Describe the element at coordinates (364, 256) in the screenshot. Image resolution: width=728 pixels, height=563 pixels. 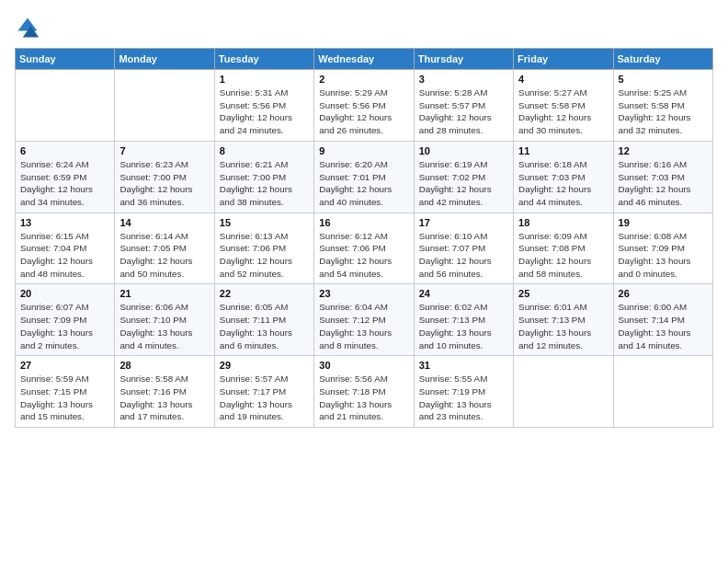
I see `day-info: Sunrise: 6:12 AM Sunset: 7:06 PM Dayligh…` at that location.